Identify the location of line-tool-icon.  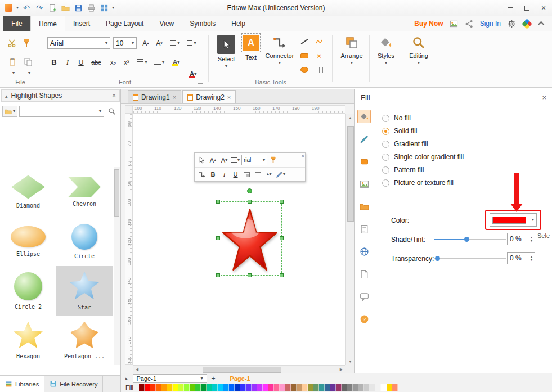
(304, 42).